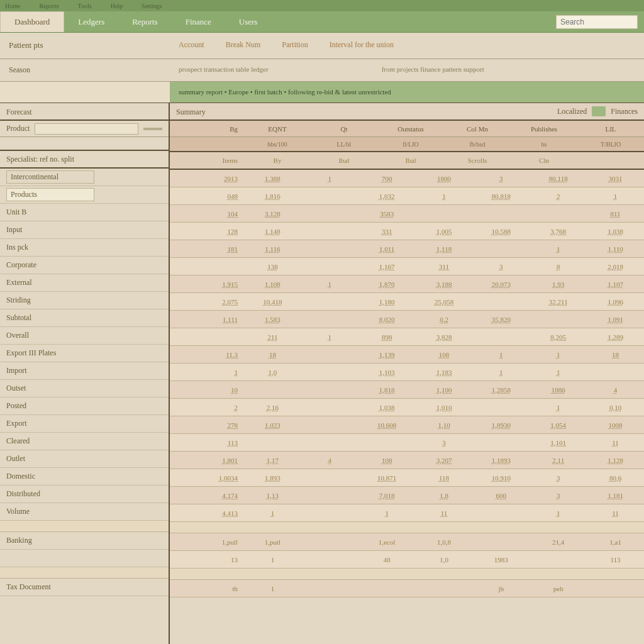 Image resolution: width=644 pixels, height=644 pixels. What do you see at coordinates (199, 21) in the screenshot?
I see `nav-tab-finance: Finance` at bounding box center [199, 21].